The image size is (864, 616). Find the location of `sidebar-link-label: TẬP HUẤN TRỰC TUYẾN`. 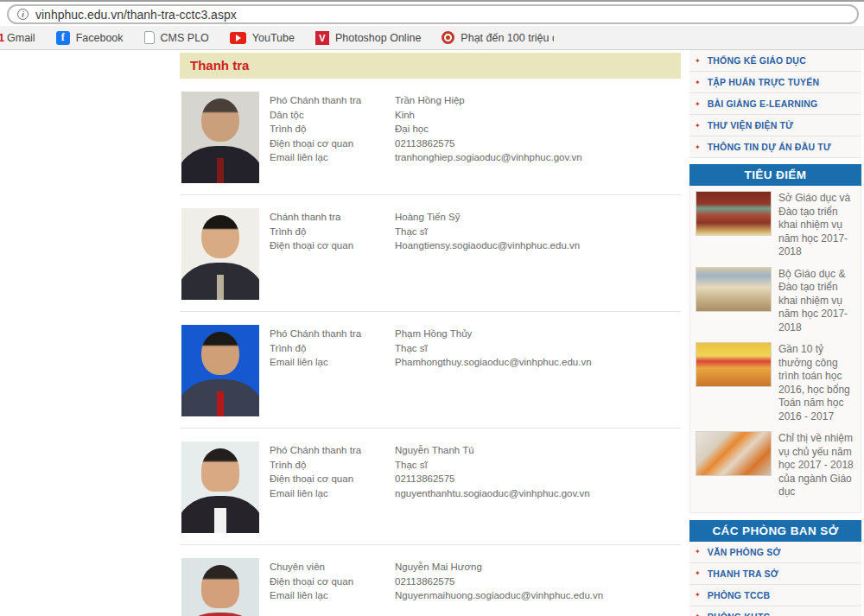

sidebar-link-label: TẬP HUẤN TRỰC TUYẾN is located at coordinates (764, 82).